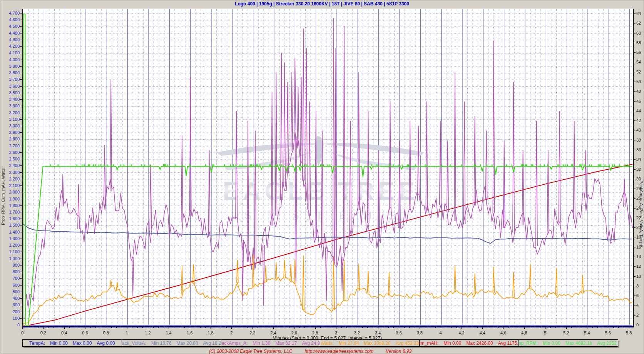  Describe the element at coordinates (327, 343) in the screenshot. I see `status-label: Watts:` at that location.